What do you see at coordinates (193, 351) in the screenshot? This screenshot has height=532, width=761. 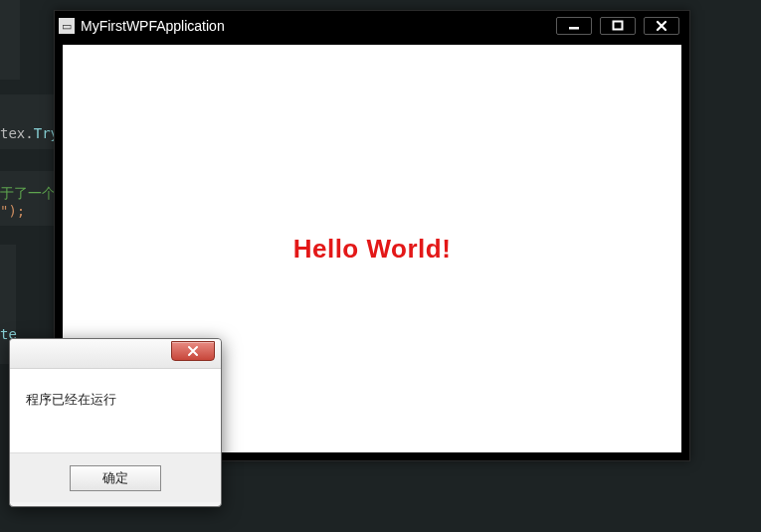 I see `dialog-close-button` at bounding box center [193, 351].